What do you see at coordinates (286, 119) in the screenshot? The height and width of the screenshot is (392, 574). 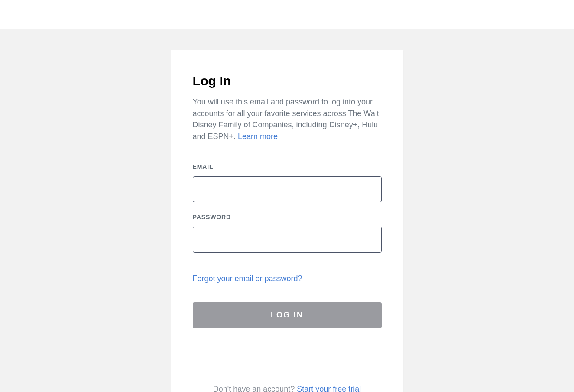 I see `description-text: You will use this email and password to …` at bounding box center [286, 119].